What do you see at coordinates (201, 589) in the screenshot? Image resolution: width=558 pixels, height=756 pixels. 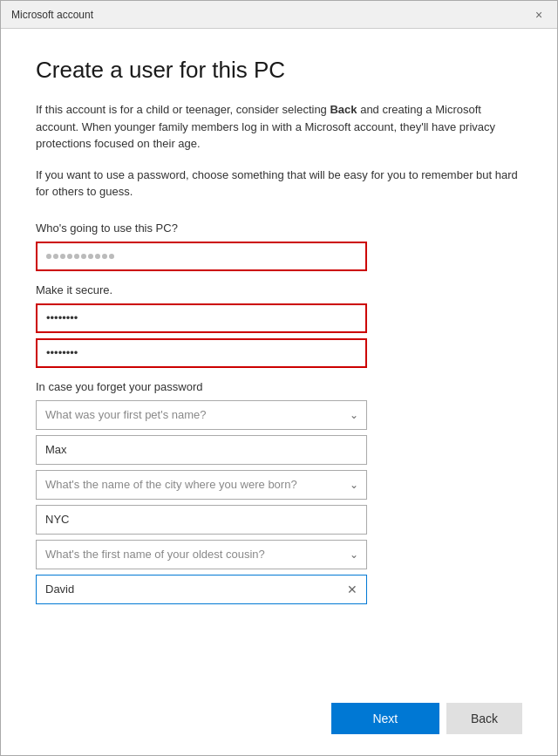 I see `security-a3-wrapper: ✕` at bounding box center [201, 589].